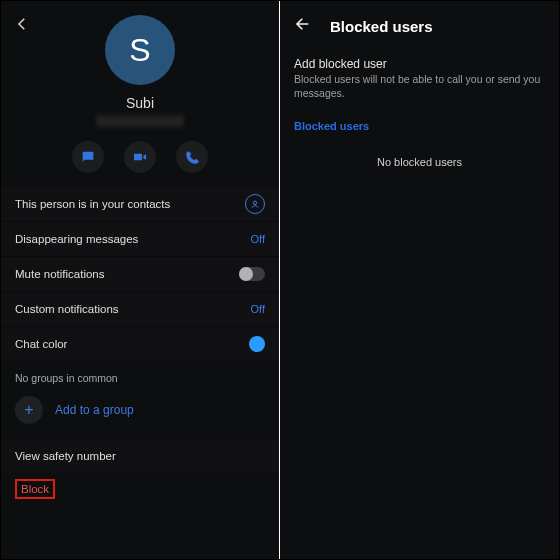 The height and width of the screenshot is (560, 560). What do you see at coordinates (140, 238) in the screenshot?
I see `row-disappearing: Disappearing messages Off` at bounding box center [140, 238].